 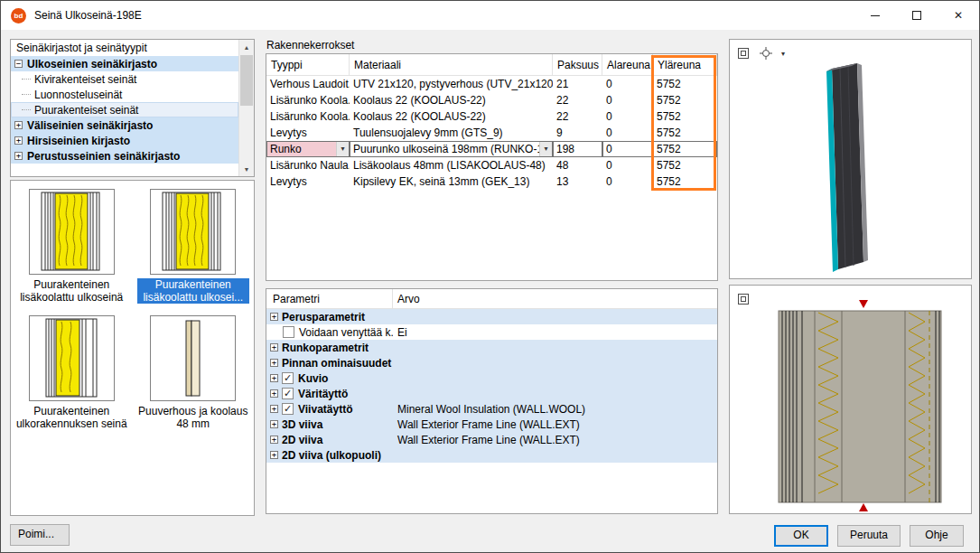 I want to click on layer-cell-paksuus: 13, so click(x=578, y=182).